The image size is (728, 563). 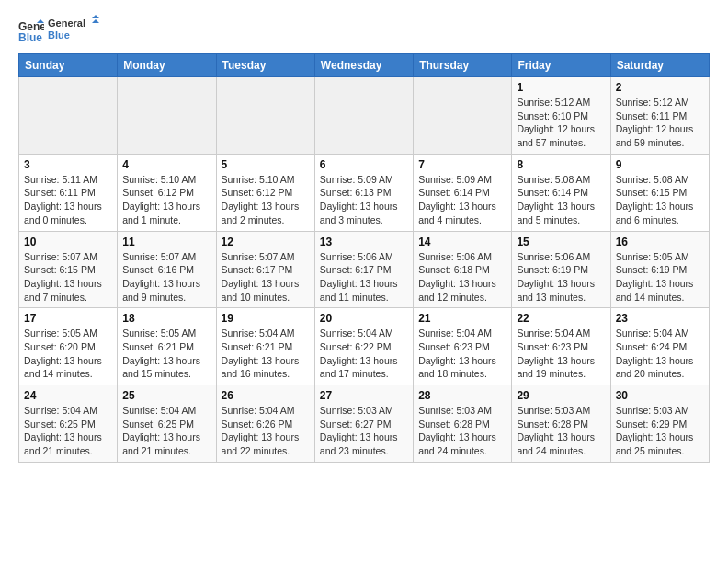 What do you see at coordinates (462, 278) in the screenshot?
I see `day-info: Sunrise: 5:06 AM Sunset: 6:18 PM Dayligh…` at bounding box center [462, 278].